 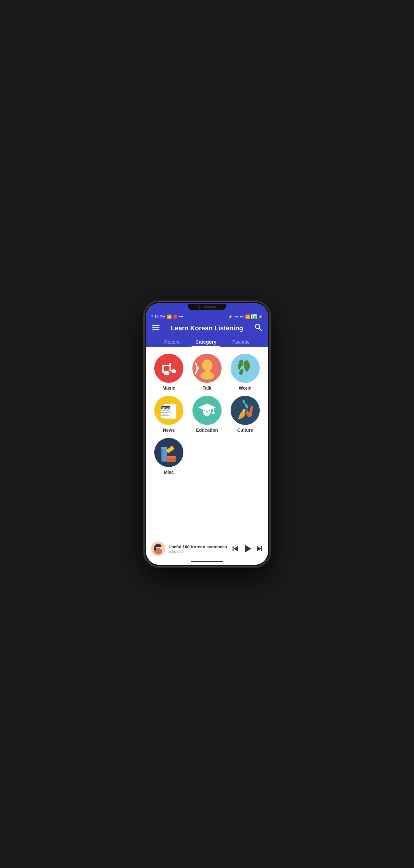 What do you see at coordinates (245, 372) in the screenshot?
I see `category-world: World` at bounding box center [245, 372].